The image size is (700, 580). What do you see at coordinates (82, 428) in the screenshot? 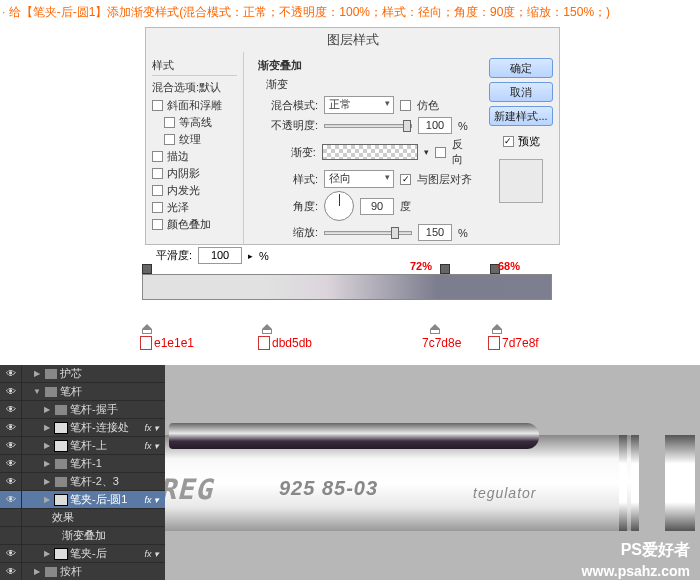
I see `layer-row: 👁▶笔杆-连接处fx ▾` at bounding box center [82, 428].